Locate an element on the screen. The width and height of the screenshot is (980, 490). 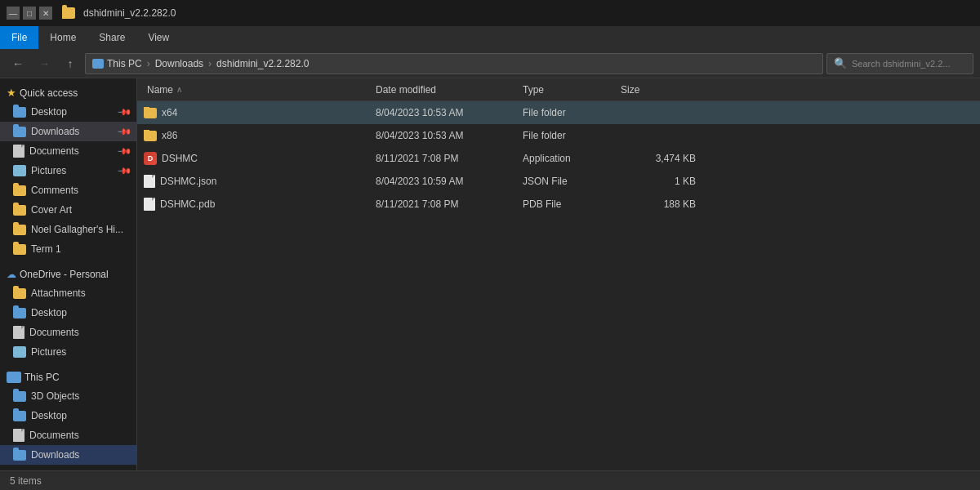
sidebar-item-cover-art: Cover Art is located at coordinates (69, 210).